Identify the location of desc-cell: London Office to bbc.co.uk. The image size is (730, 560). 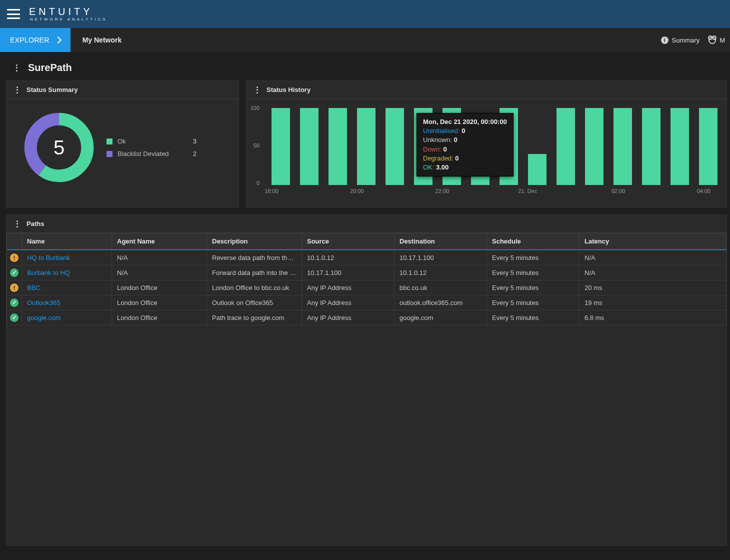
(254, 288).